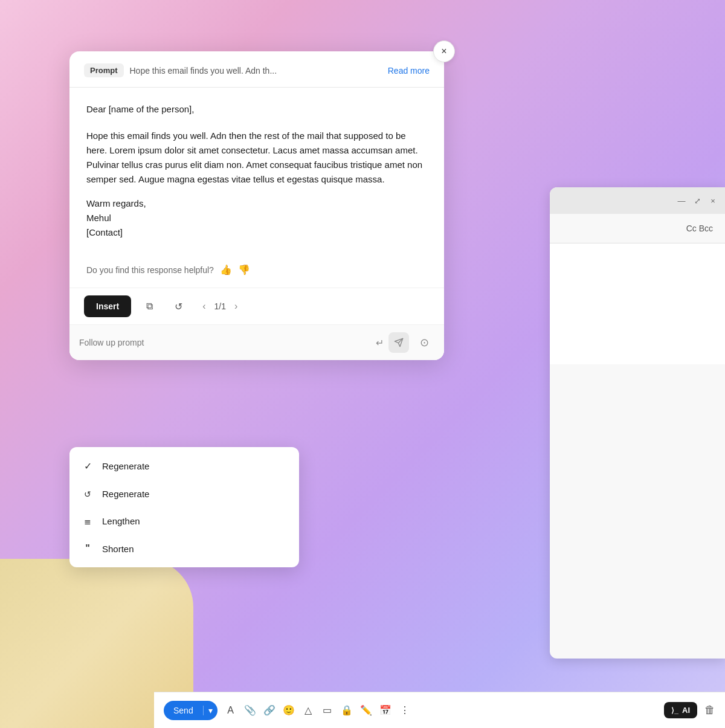 The height and width of the screenshot is (728, 725). Describe the element at coordinates (149, 306) in the screenshot. I see `copy-icon: ⧉` at that location.